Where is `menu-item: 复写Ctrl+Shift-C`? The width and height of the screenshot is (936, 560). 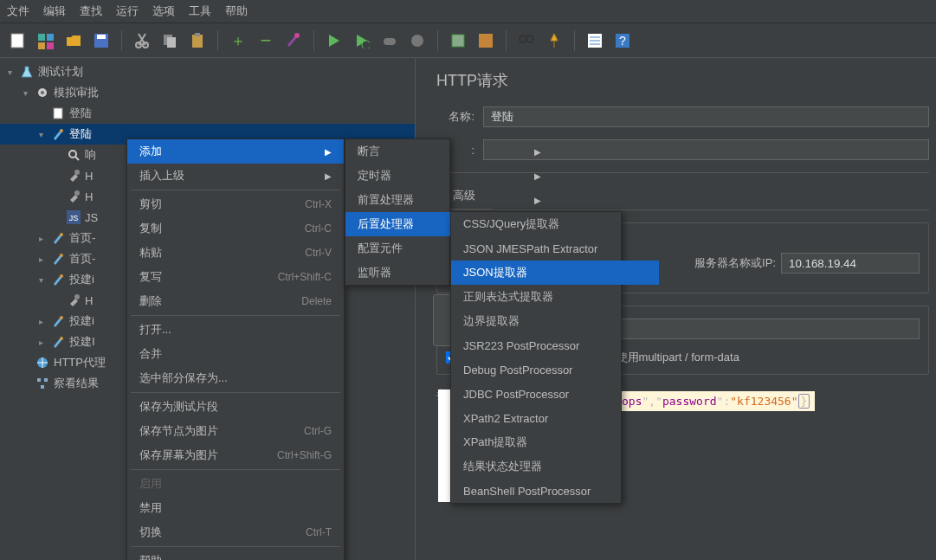 menu-item: 复写Ctrl+Shift-C is located at coordinates (236, 277).